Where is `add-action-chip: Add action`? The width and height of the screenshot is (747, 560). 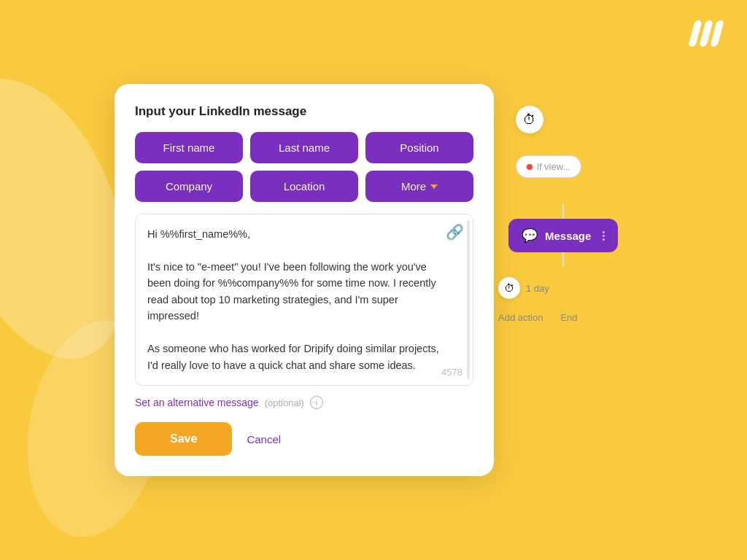
add-action-chip: Add action is located at coordinates (521, 318).